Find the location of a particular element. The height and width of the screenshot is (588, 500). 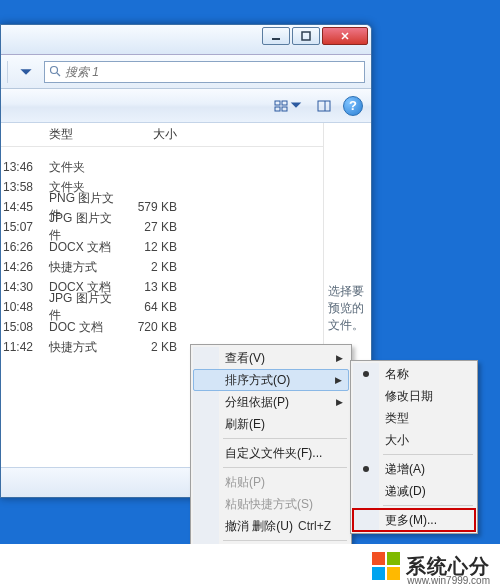

keyboard-shortcut: Ctrl+Z is located at coordinates (314, 526).